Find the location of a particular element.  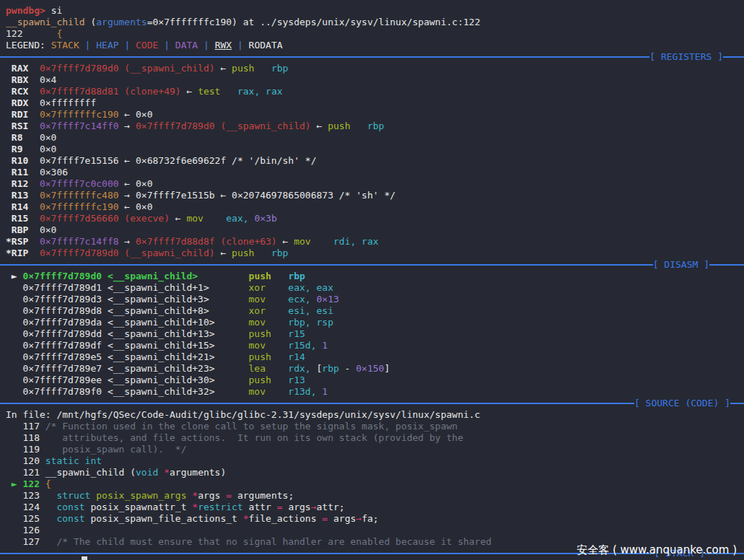

frame-line: __spawni_child (arguments=0×7fffffffc190… is located at coordinates (375, 22).